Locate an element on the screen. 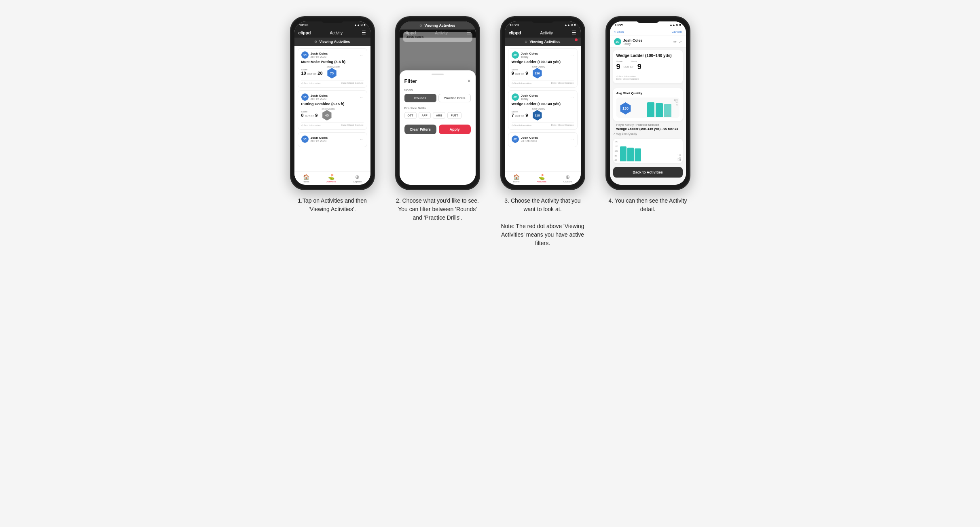 This screenshot has height=527, width=980. status-time-3: 13:20 is located at coordinates (514, 25).